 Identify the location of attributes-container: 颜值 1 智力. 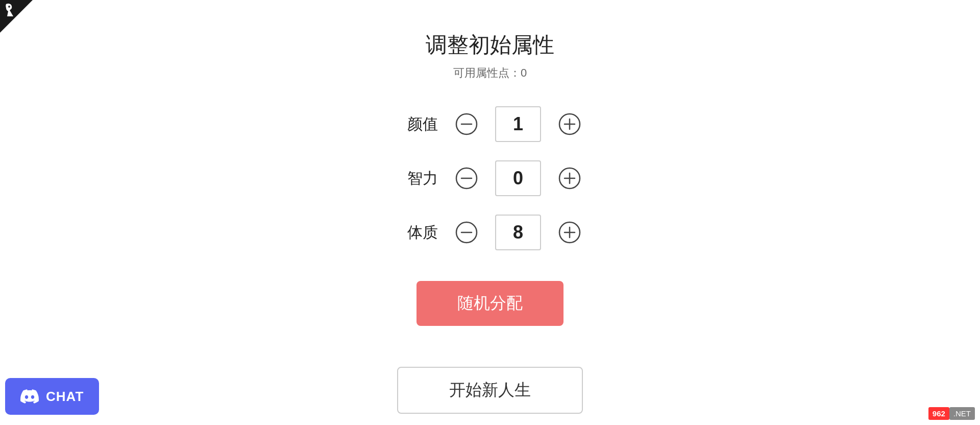
(490, 178).